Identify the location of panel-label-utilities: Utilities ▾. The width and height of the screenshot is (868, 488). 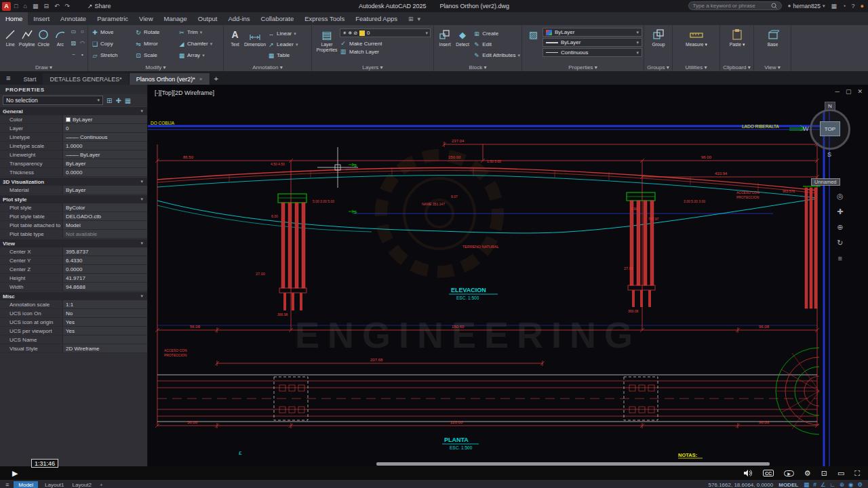
(696, 68).